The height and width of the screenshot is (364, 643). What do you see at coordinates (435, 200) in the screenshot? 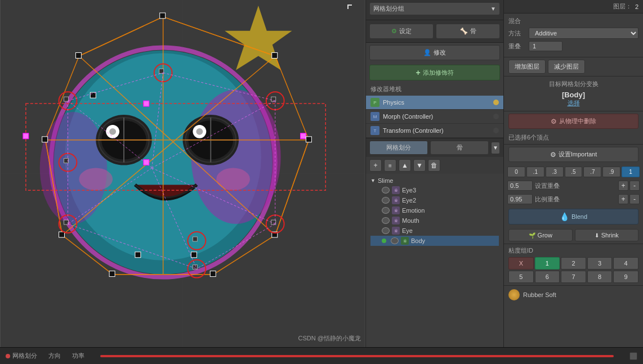
I see `tree-item-eye2: ※ Eye2` at bounding box center [435, 200].